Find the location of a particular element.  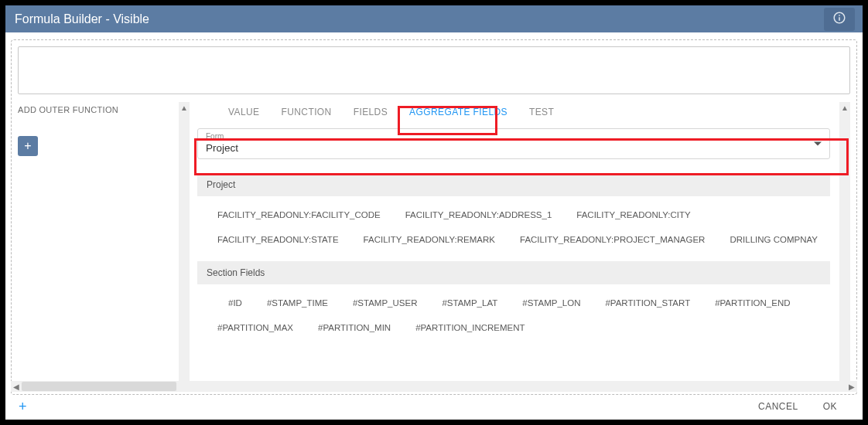

field-chip: #ID is located at coordinates (230, 303).